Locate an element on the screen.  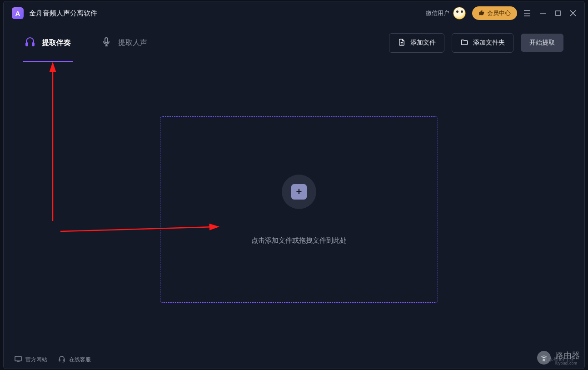
router-icon is located at coordinates (544, 358).